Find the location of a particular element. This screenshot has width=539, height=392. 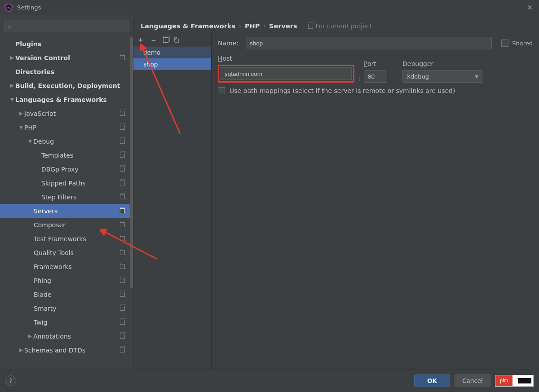

dialog-footer: ? OK Cancel php is located at coordinates (270, 380).